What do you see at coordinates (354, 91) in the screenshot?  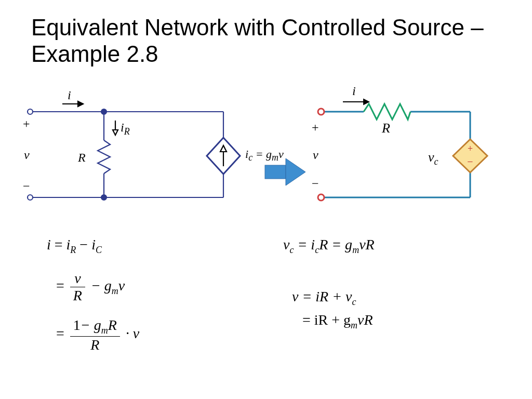 I see `current-i-top-right: i` at bounding box center [354, 91].